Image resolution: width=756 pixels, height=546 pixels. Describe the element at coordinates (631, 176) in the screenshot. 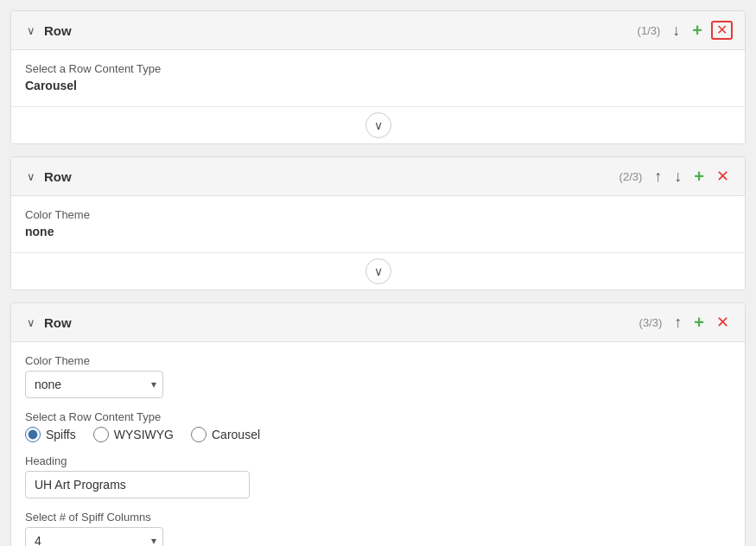

I see `row-2-counter: (2/3)` at that location.